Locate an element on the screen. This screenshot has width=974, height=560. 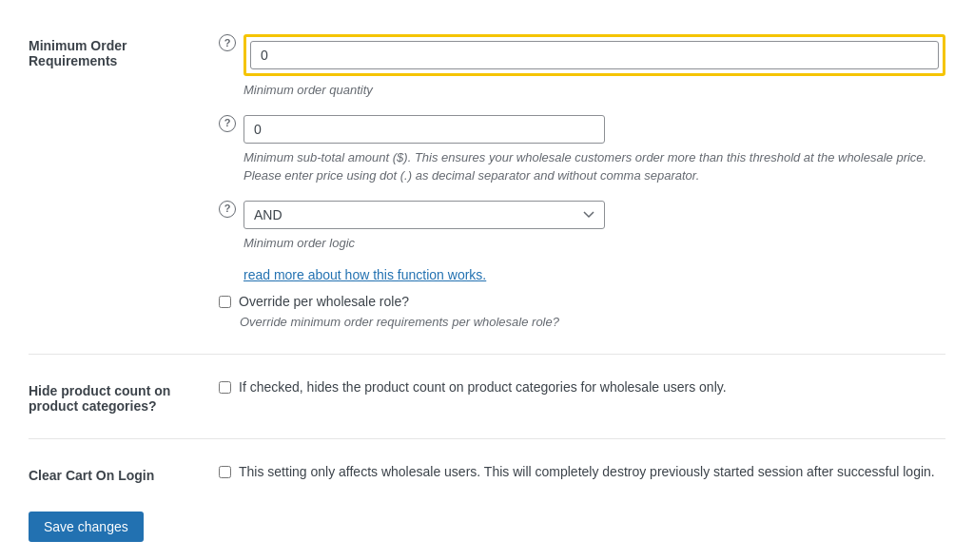
override-checkbox-label: Override per wholesale role? is located at coordinates (323, 301).